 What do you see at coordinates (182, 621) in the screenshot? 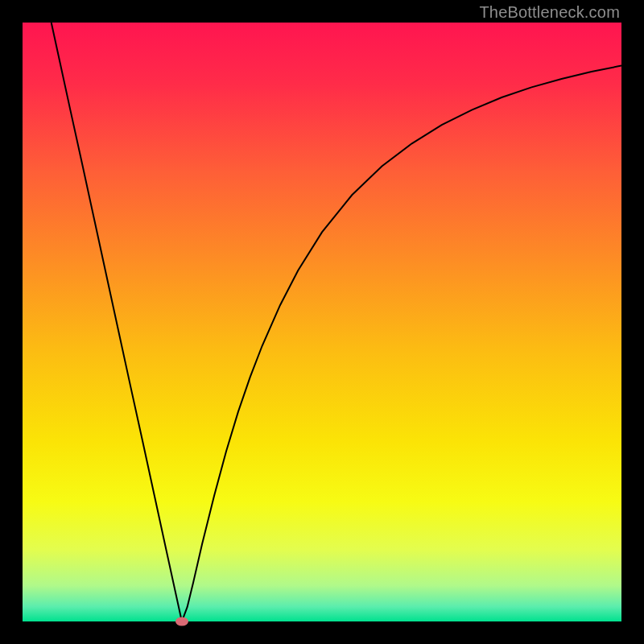
I see `optimum-marker` at bounding box center [182, 621].